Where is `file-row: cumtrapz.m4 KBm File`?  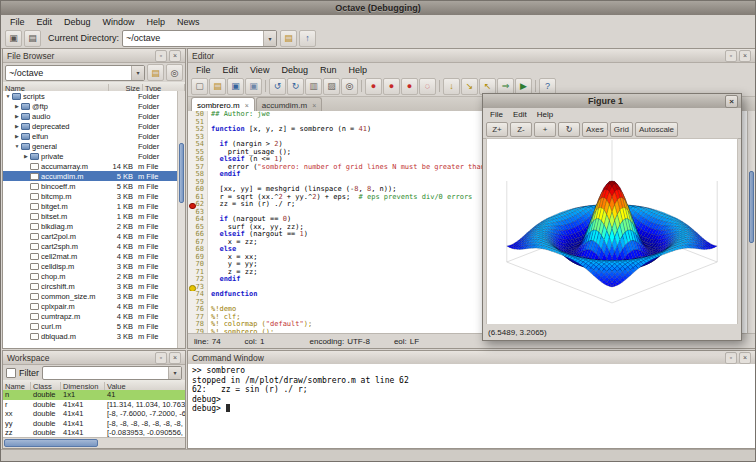 file-row: cumtrapz.m4 KBm File is located at coordinates (90, 316).